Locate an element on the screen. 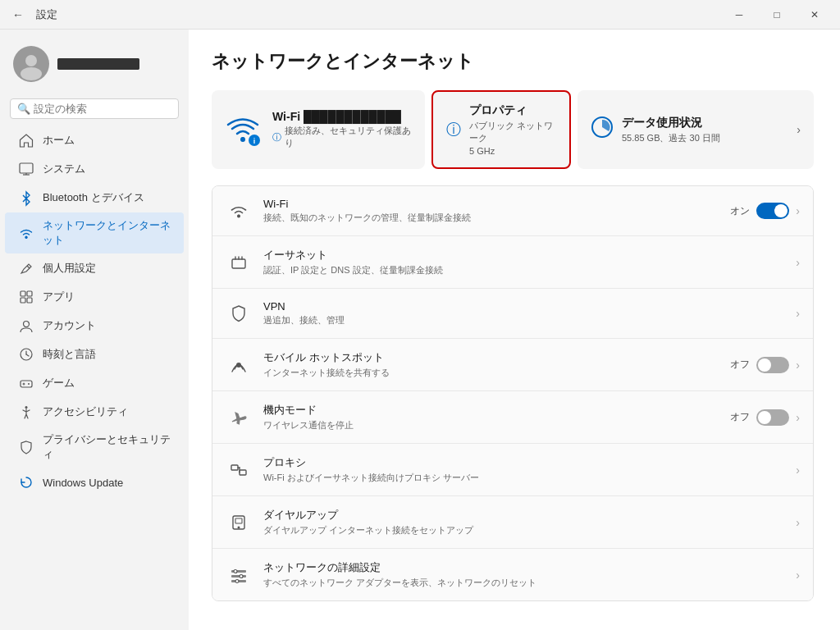 This screenshot has width=840, height=630. wifi-right: オン› is located at coordinates (765, 211).